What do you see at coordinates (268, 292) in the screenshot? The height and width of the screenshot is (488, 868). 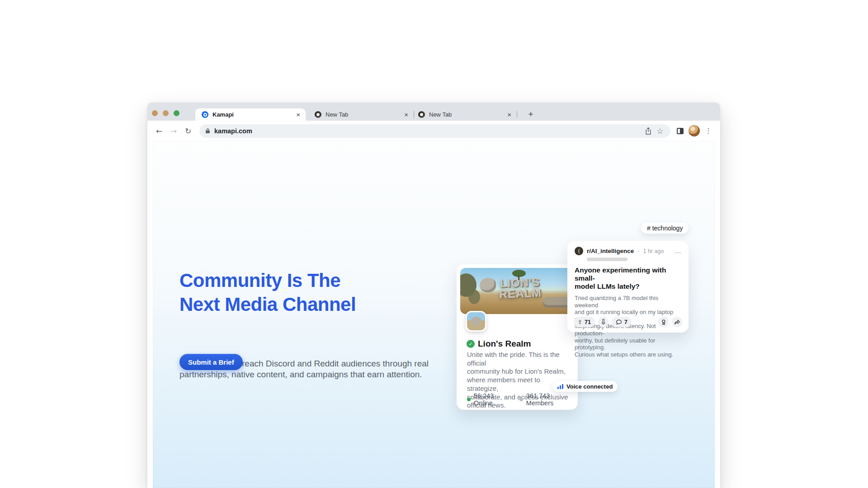 I see `hero-title: Community Is The Next Media Channel` at bounding box center [268, 292].